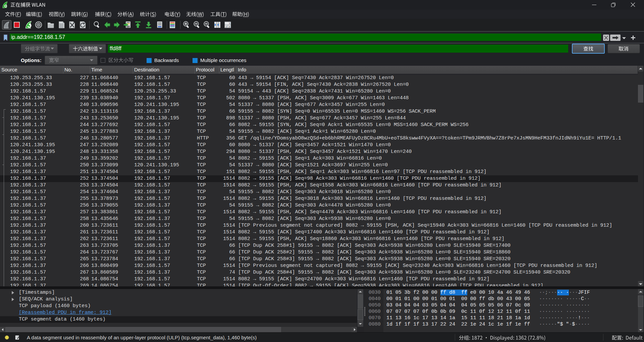  Describe the element at coordinates (229, 23) in the screenshot. I see `svg-text: 1` at that location.